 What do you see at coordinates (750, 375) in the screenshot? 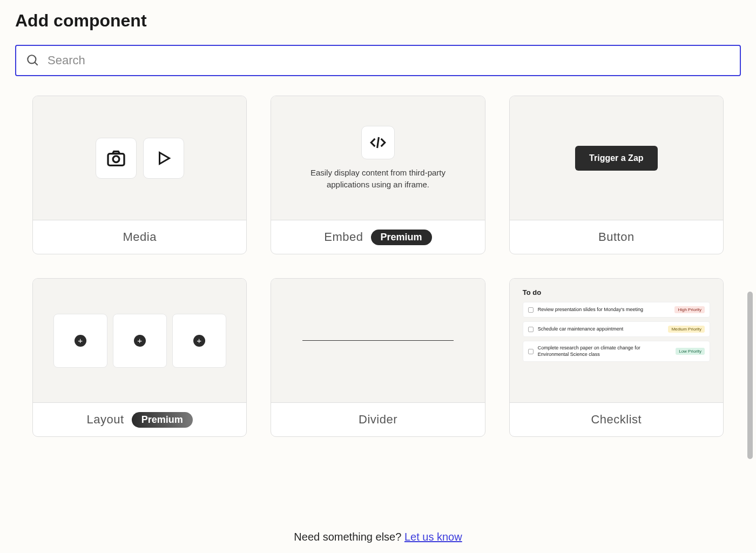
I see `scrollbar` at bounding box center [750, 375].